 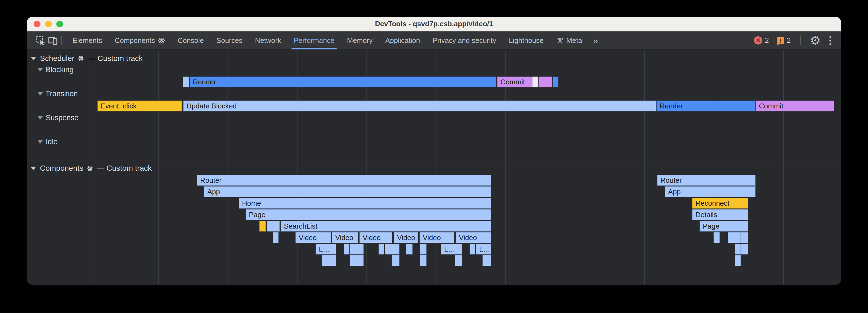 I want to click on tab-components: Components, so click(x=140, y=40).